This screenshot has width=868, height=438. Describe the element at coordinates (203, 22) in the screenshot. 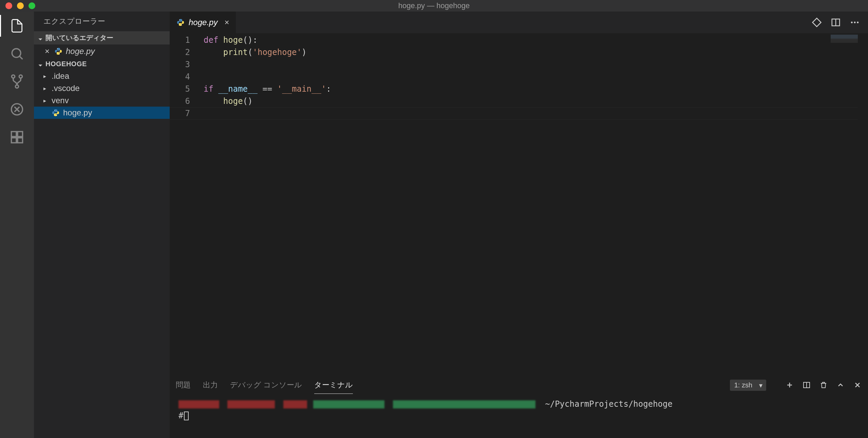

I see `tab-hoge: hoge.py ×` at that location.